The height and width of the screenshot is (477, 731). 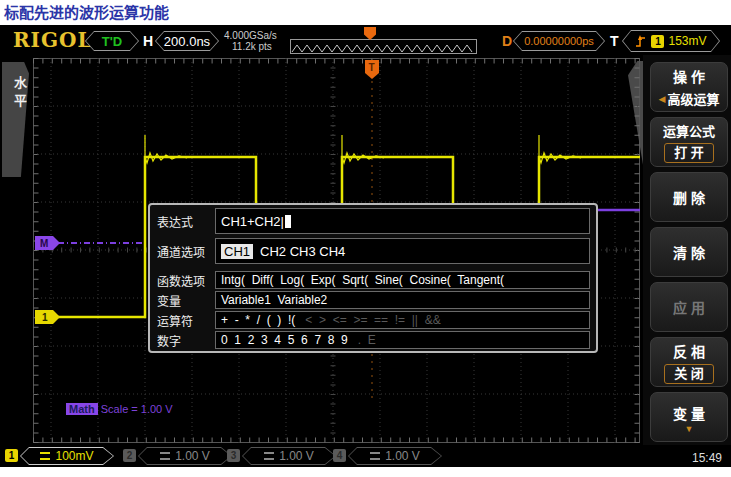 What do you see at coordinates (671, 41) in the screenshot?
I see `trigger-capsule: 1 153mV` at bounding box center [671, 41].